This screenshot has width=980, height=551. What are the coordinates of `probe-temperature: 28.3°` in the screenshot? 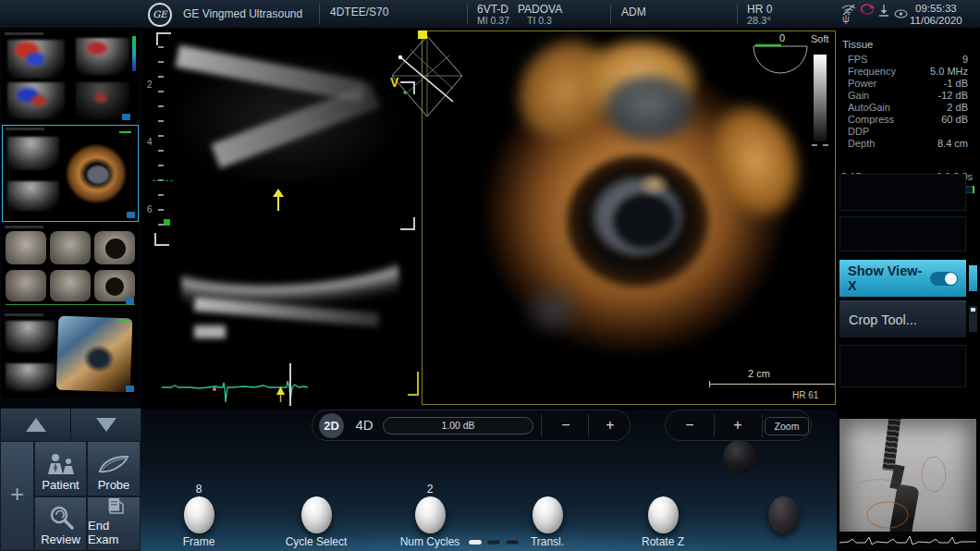 It's located at (759, 20).